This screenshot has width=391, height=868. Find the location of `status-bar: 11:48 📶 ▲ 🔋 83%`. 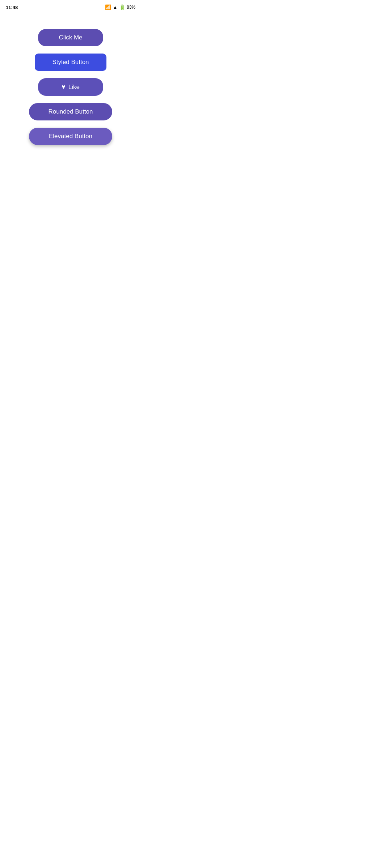

status-bar: 11:48 📶 ▲ 🔋 83% is located at coordinates (71, 7).